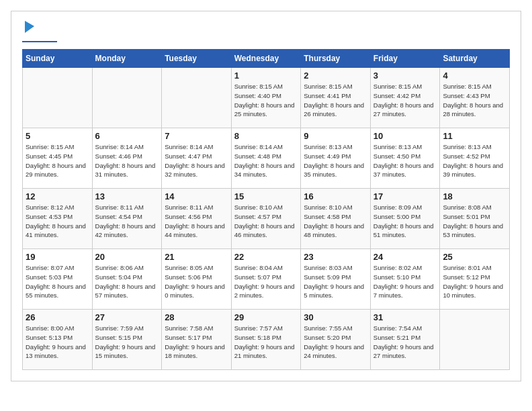 The width and height of the screenshot is (532, 411). What do you see at coordinates (197, 59) in the screenshot?
I see `header-tuesday: Tuesday` at bounding box center [197, 59].